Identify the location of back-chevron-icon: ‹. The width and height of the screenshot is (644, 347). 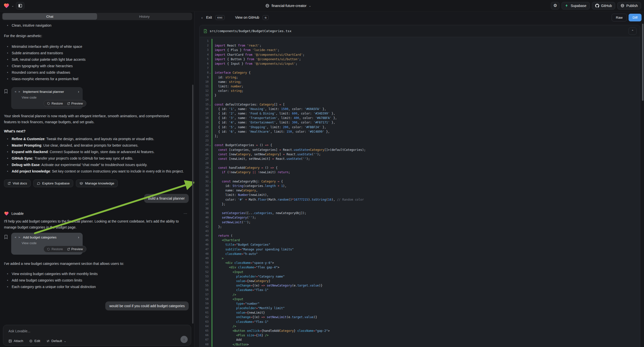
(202, 18).